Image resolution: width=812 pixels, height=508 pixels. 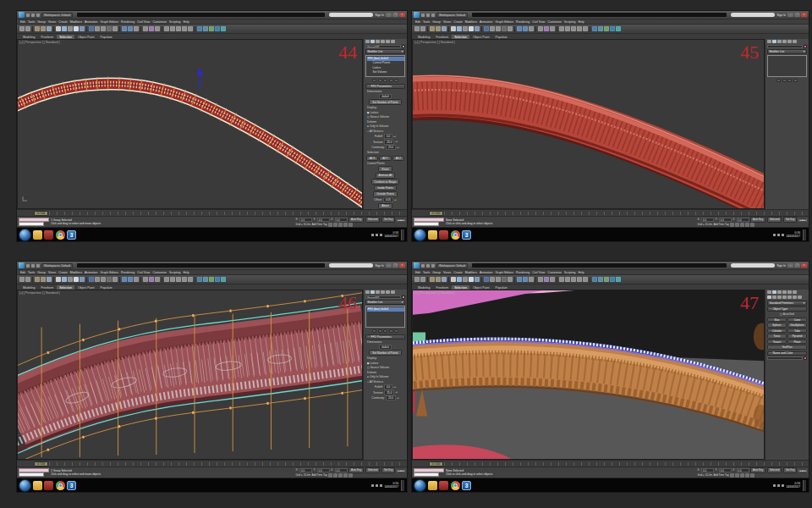 I want to click on set-key-button: Set Key, so click(x=790, y=219).